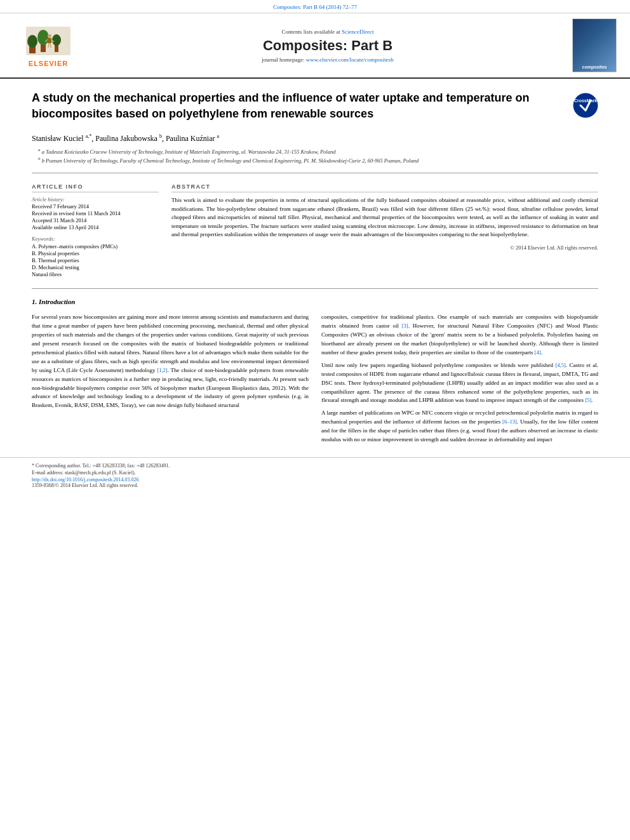 Image resolution: width=630 pixels, height=840 pixels. Describe the element at coordinates (315, 156) in the screenshot. I see `affiliations: a a Tadeusz Kościuszko Cracow University…` at that location.